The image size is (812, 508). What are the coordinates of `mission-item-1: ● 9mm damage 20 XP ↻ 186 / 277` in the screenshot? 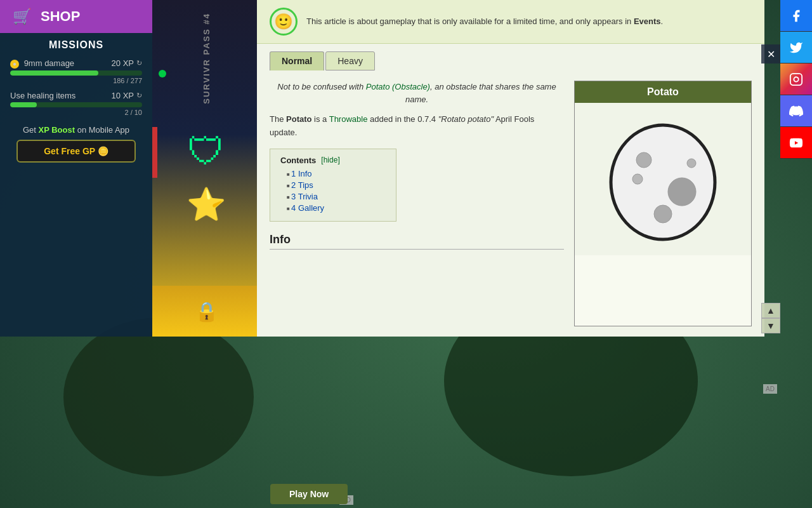 It's located at (76, 71).